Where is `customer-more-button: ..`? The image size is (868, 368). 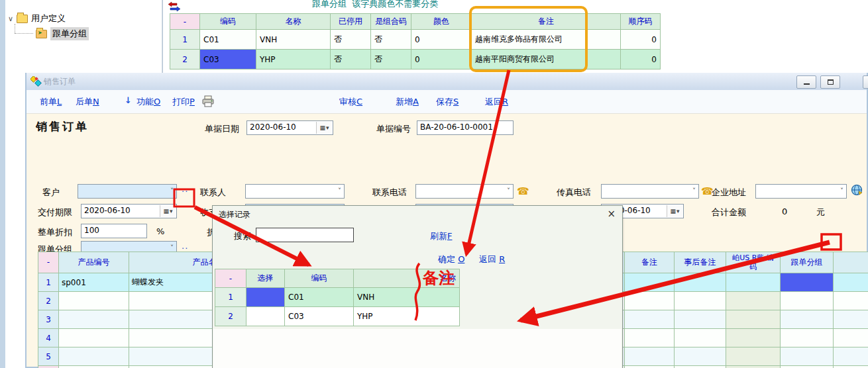 customer-more-button: .. is located at coordinates (185, 189).